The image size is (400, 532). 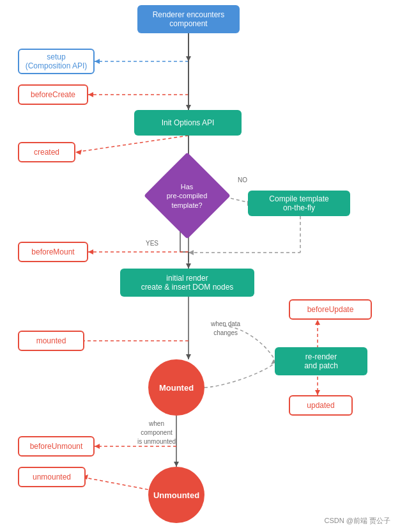 I want to click on init-options-label: Init Options API, so click(x=188, y=123).